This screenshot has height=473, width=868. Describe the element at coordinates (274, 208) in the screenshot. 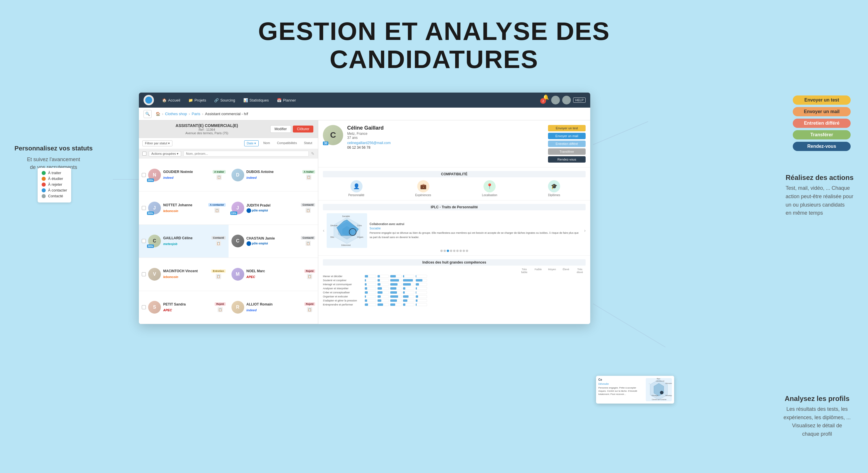

I see `candidate-row-judith: J 15% JUDITH Pradel pôle emploi Contacté…` at that location.